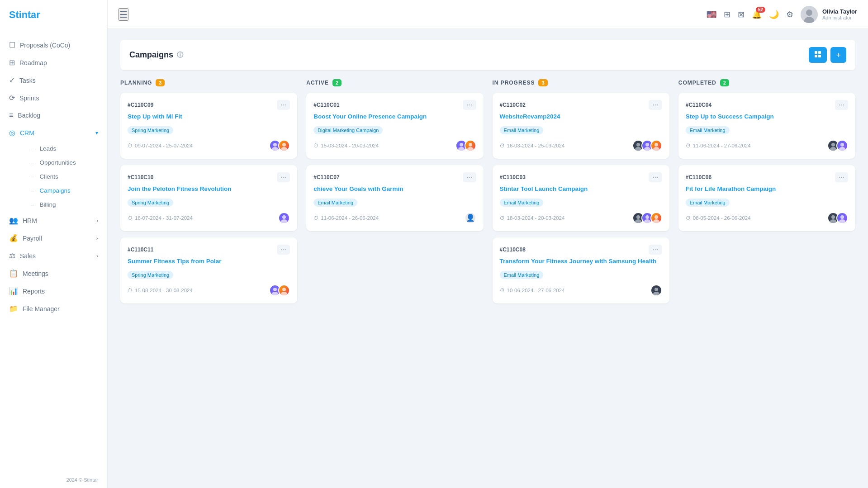 This screenshot has width=868, height=488. What do you see at coordinates (53, 98) in the screenshot?
I see `sidebar-item-sprints: ⟳ Sprints` at bounding box center [53, 98].